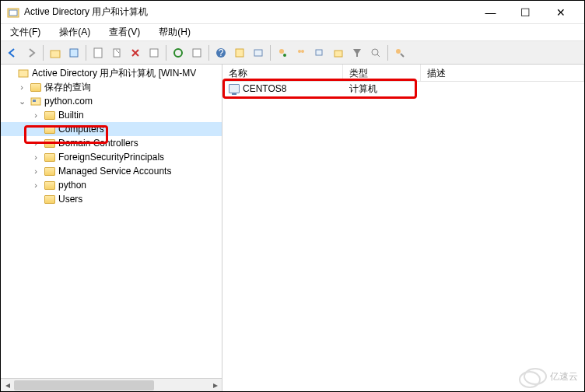 Image resolution: width=585 pixels, height=392 pixels. Describe the element at coordinates (117, 53) in the screenshot. I see `copy-icon` at that location.